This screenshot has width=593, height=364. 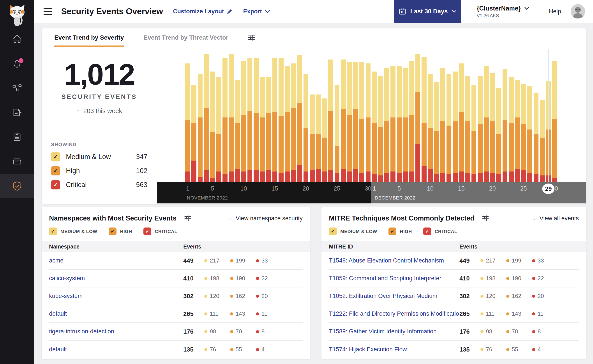 I want to click on sidebar-item-service-graph, so click(x=17, y=88).